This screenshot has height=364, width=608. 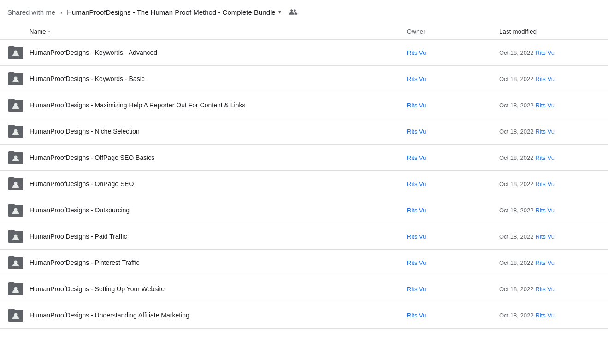 I want to click on breadcrumb-bar: Shared with me › HumanProofDesigns - The…, so click(x=304, y=12).